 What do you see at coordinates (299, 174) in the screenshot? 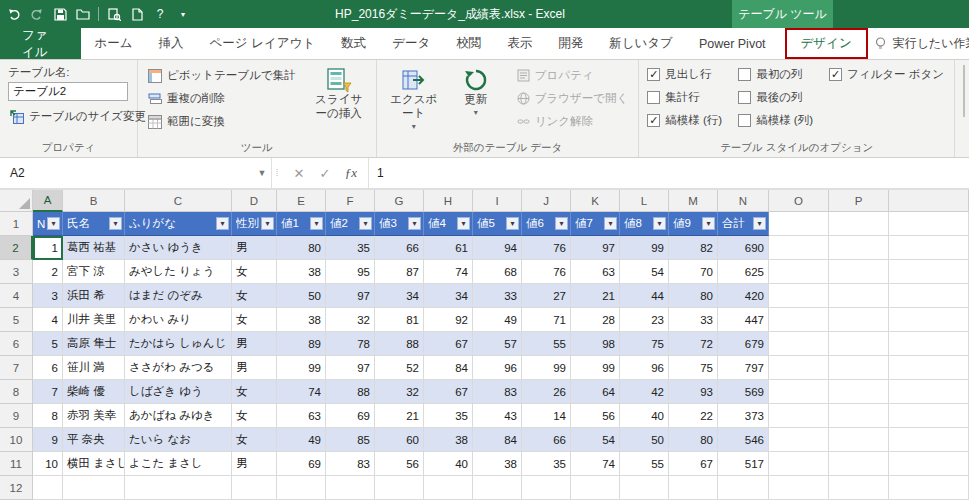
I see `cancel-entry-icon: ✕` at bounding box center [299, 174].